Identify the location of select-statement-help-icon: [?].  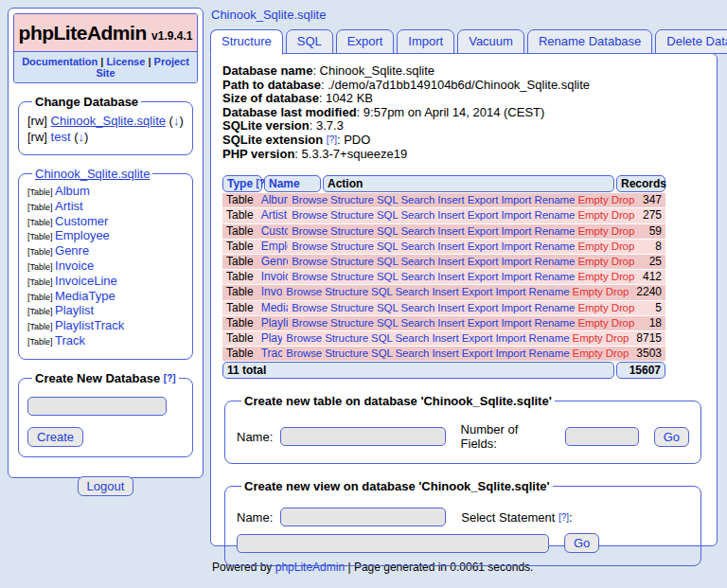
(564, 517).